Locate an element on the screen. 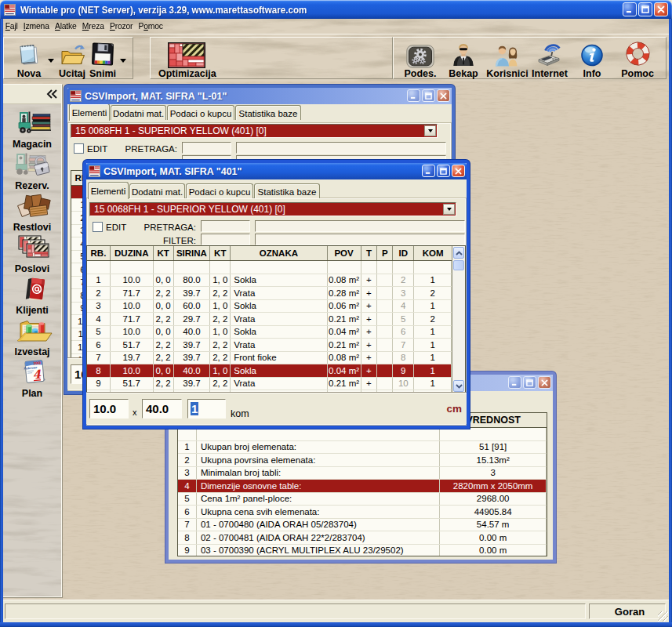 The image size is (672, 627). stats-row: 1Ukupan broj elemenata:51 [91] is located at coordinates (362, 448).